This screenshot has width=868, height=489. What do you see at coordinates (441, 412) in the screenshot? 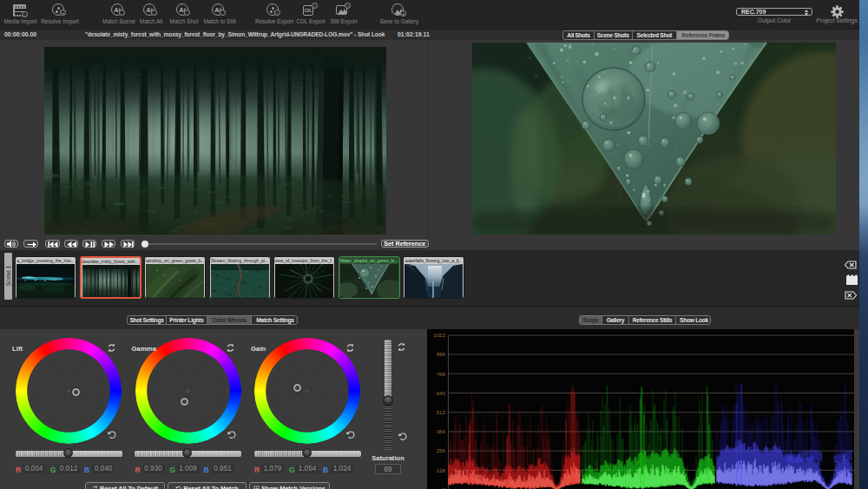
I see `svg-text: 512` at bounding box center [441, 412].